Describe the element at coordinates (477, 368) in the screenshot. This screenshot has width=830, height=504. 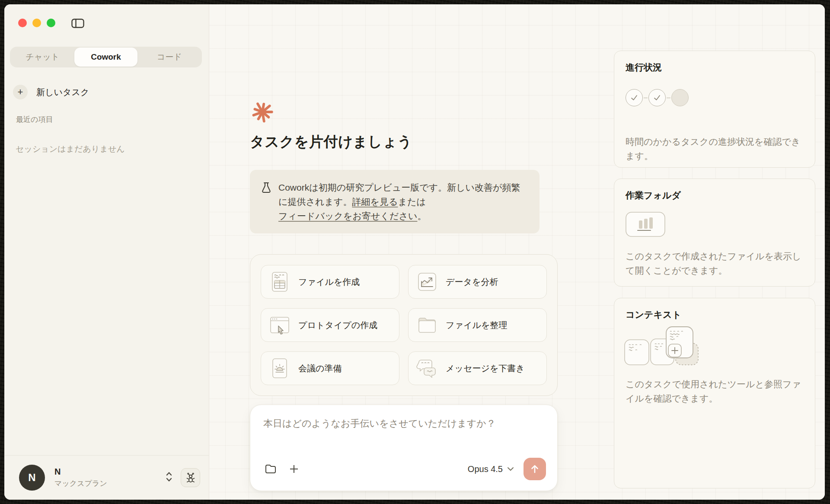
I see `draft-message-button: メッセージを下書き` at that location.